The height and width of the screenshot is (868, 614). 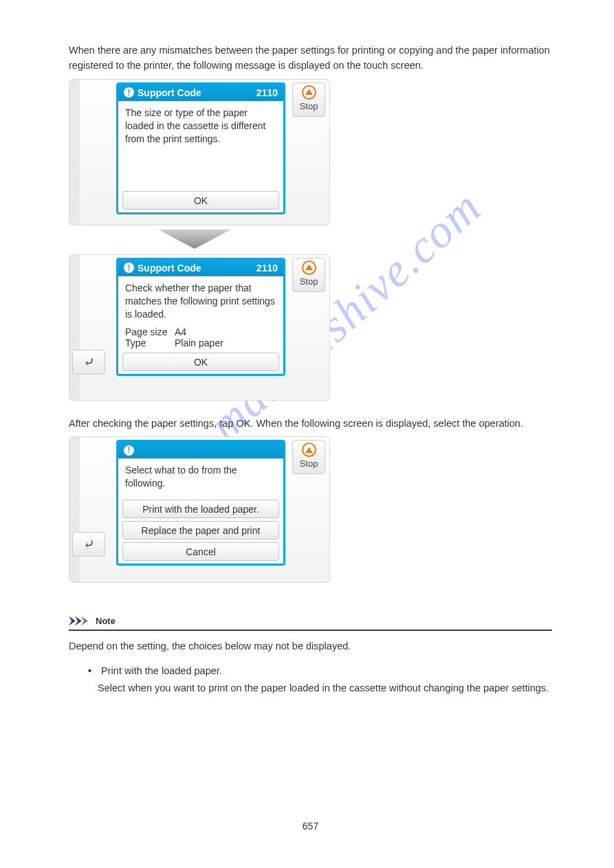 What do you see at coordinates (106, 621) in the screenshot?
I see `note-label: Note` at bounding box center [106, 621].